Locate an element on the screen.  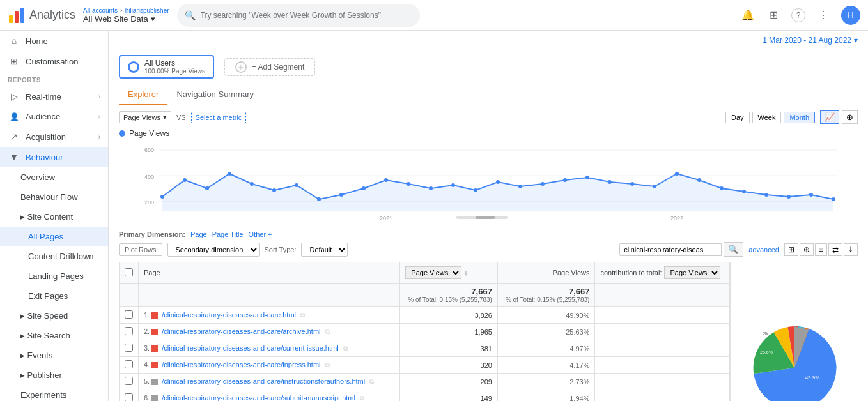
table-header-row: Page Page Views ↓ is located at coordinates (424, 273).